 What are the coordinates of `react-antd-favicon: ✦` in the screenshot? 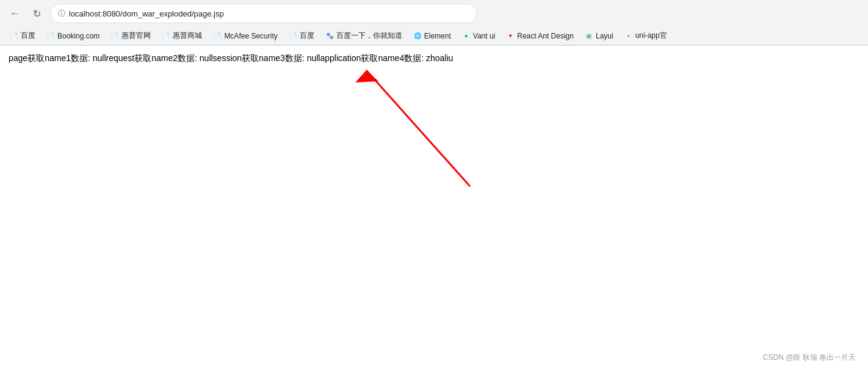 It's located at (510, 36).